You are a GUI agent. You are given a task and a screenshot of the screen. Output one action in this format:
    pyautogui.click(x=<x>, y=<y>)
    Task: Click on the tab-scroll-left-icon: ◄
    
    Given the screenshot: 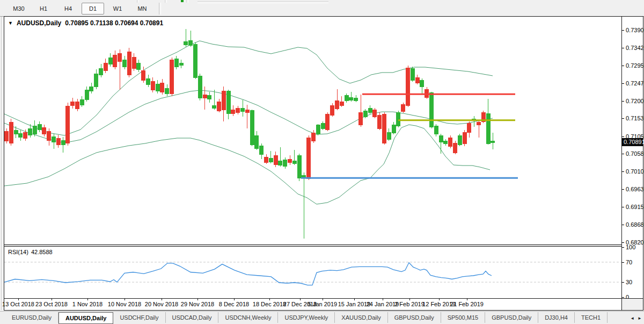 What is the action you would take?
    pyautogui.click(x=632, y=318)
    